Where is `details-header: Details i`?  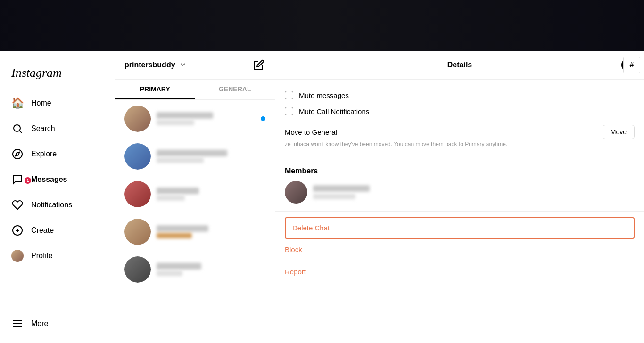
details-header: Details i is located at coordinates (460, 65).